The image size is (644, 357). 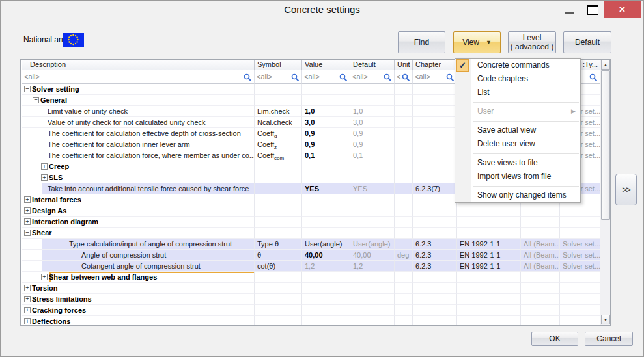 What do you see at coordinates (138, 189) in the screenshot?
I see `description-cell: Take into account additional tensile for…` at bounding box center [138, 189].